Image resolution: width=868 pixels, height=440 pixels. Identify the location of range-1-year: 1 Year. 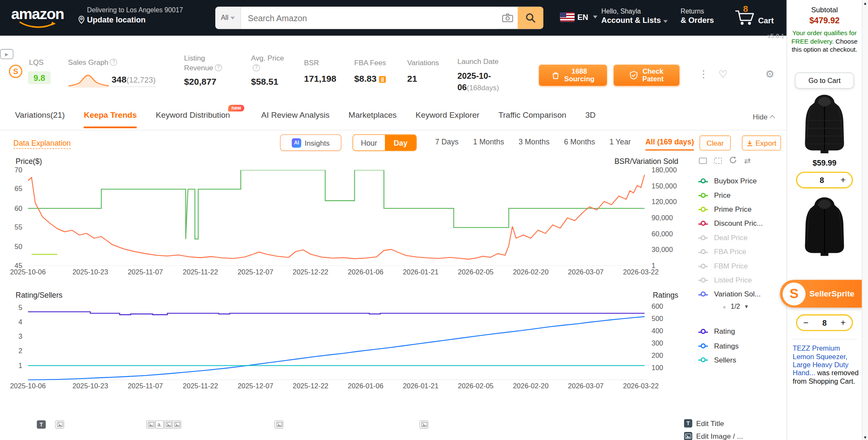
(620, 144).